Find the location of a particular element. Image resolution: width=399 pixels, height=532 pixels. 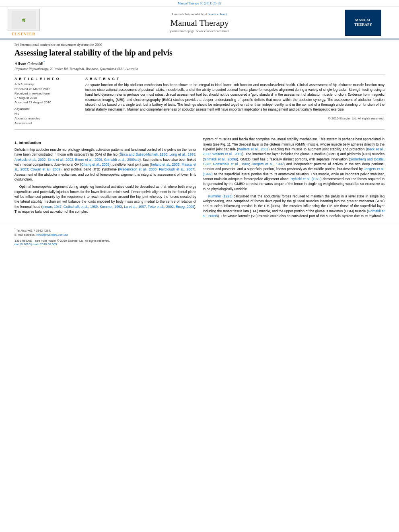

ref-walters2: Walters et al., 2001 is located at coordinates (227, 154).